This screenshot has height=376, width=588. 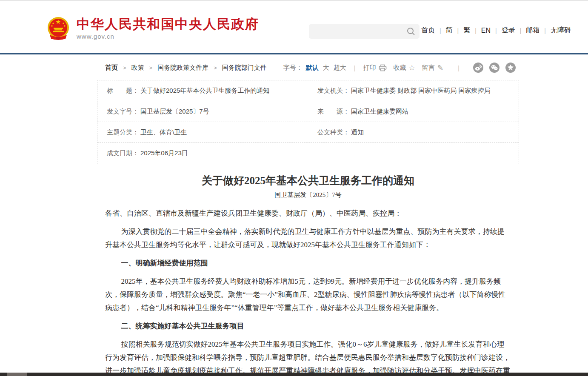 I want to click on meta-row: 标 题： 关于做好2025年基本公共卫生服务工作的通知 发文机关： 国家卫生健康…, so click(x=308, y=91).